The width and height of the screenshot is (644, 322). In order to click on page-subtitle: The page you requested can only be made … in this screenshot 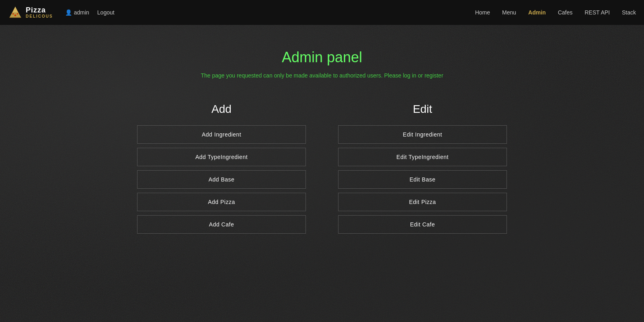, I will do `click(322, 75)`.